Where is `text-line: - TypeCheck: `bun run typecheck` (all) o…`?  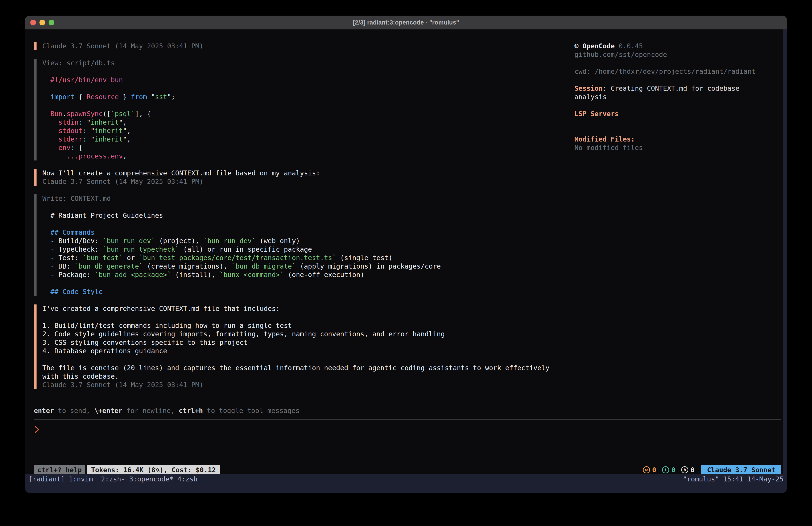 text-line: - TypeCheck: `bun run typecheck` (all) o… is located at coordinates (297, 249).